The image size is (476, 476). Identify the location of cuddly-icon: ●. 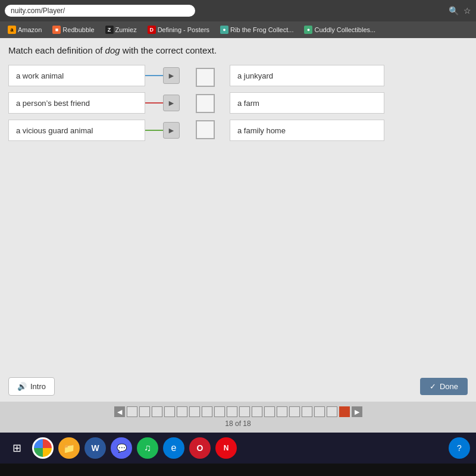
(308, 30).